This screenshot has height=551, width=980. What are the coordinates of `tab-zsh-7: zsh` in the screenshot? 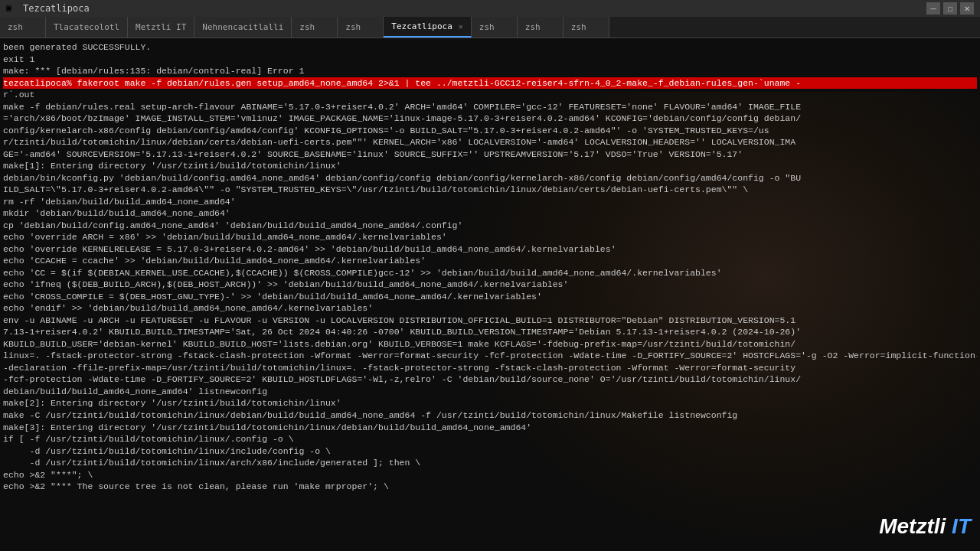 It's located at (495, 28).